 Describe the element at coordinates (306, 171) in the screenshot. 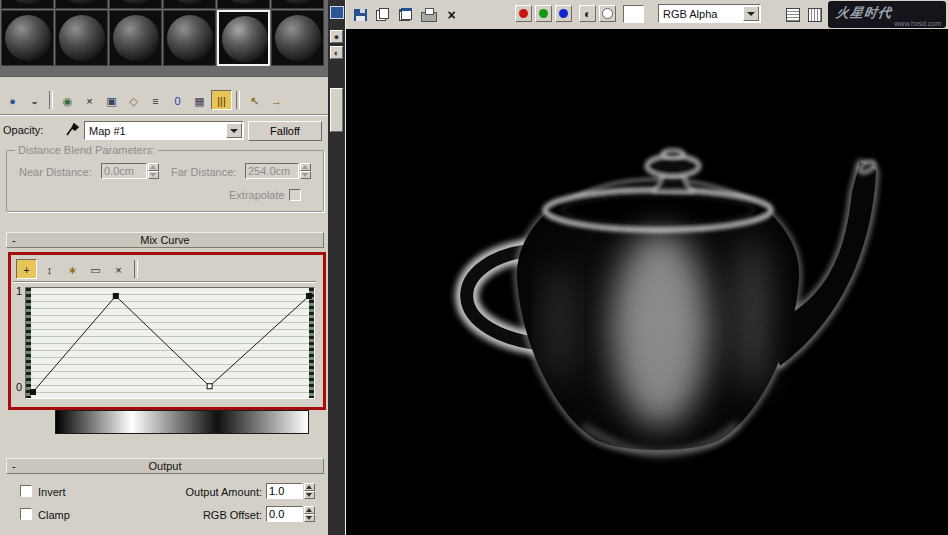

I see `far-distance-spinner` at that location.